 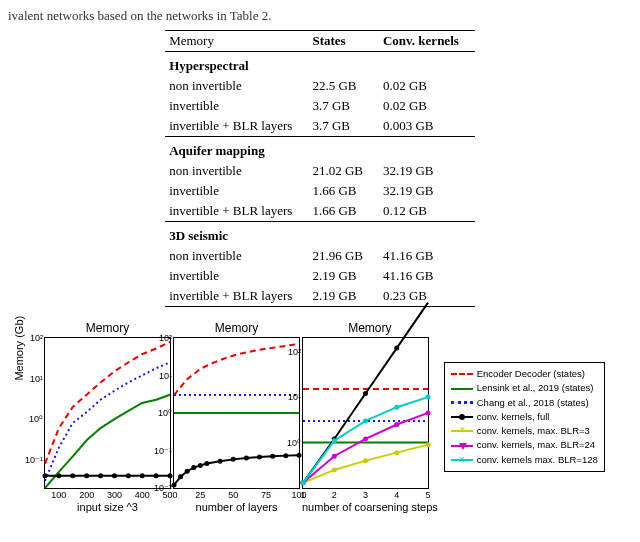 I want to click on chart-panel-3: Memory 1234510⁰10¹10² number of coarseni…, so click(x=370, y=417).